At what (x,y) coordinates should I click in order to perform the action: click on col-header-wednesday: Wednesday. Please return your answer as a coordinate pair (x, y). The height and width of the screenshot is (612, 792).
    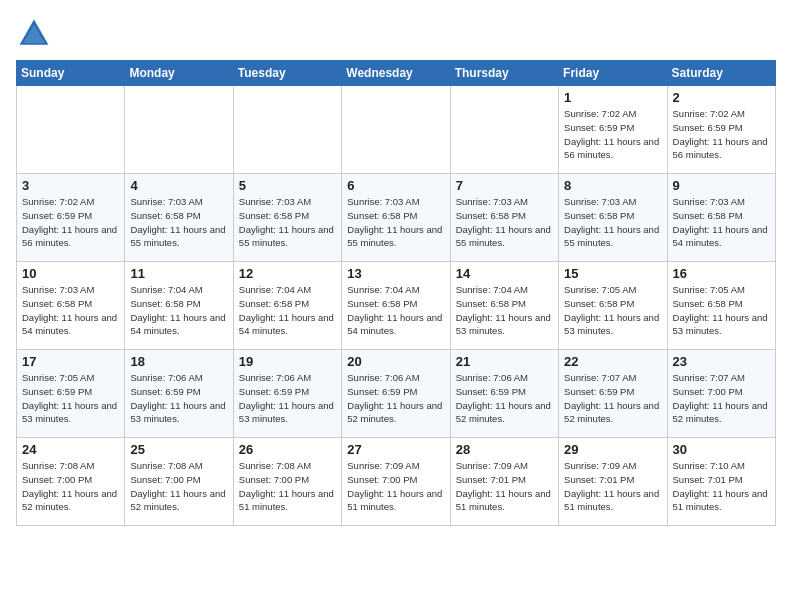
    Looking at the image, I should click on (396, 74).